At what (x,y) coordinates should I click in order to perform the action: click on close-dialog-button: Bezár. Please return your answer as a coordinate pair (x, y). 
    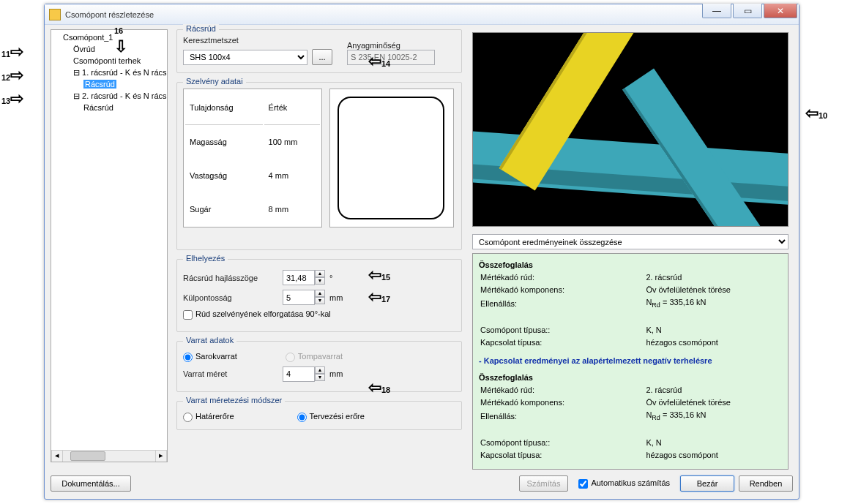
    Looking at the image, I should click on (707, 484).